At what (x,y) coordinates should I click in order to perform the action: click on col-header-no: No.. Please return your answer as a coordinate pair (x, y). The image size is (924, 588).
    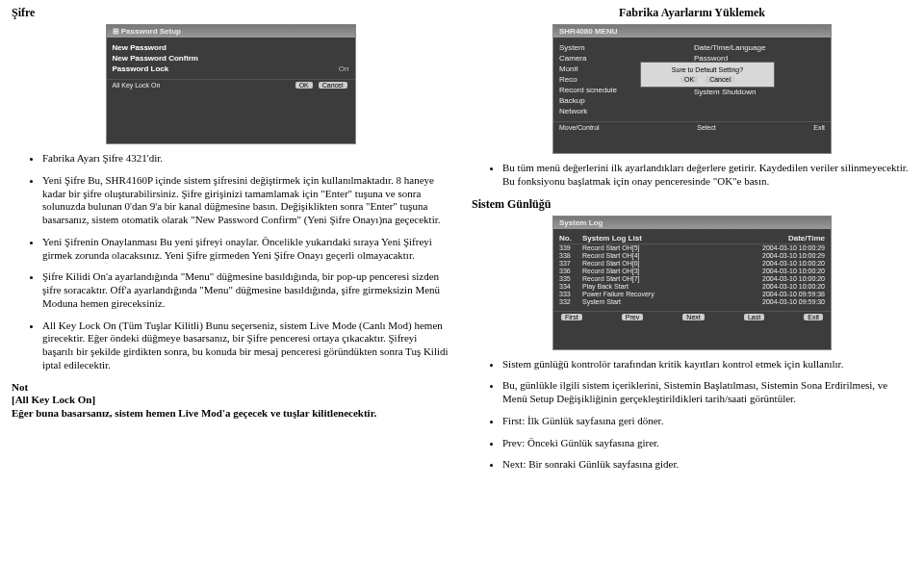
    Looking at the image, I should click on (571, 239).